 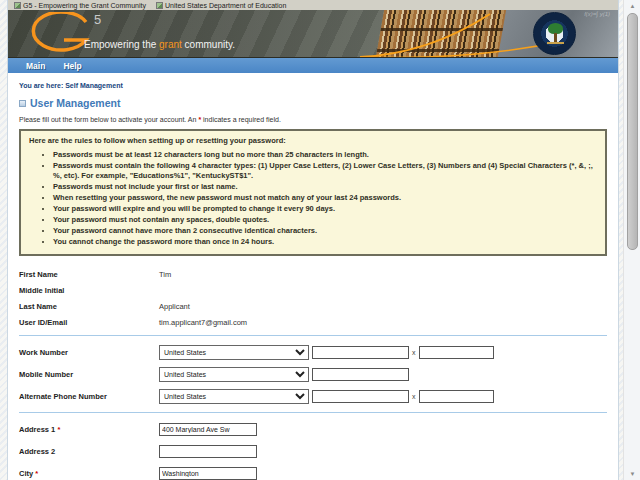 I want to click on g5-logo-numeral: 5, so click(x=98, y=20).